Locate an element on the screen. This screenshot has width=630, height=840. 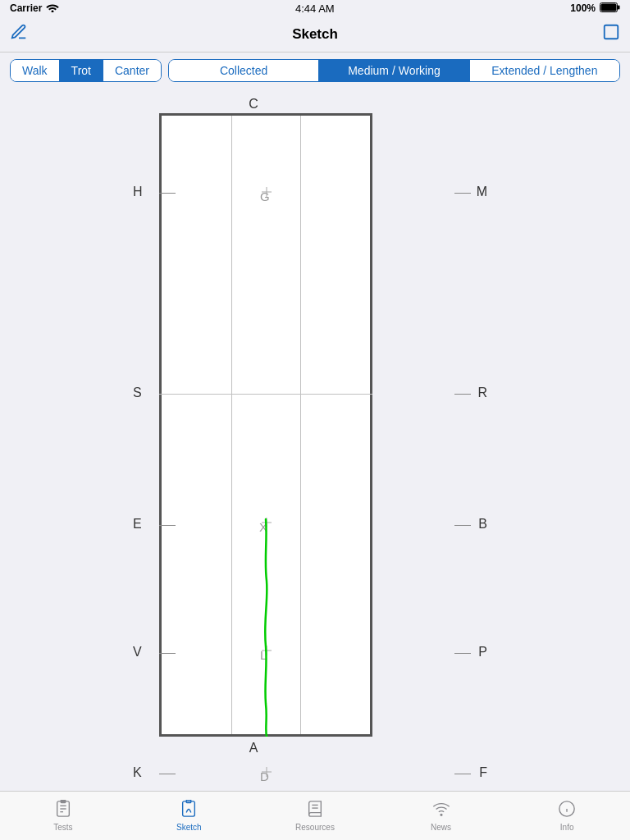
tab-sketch: Sketch is located at coordinates (189, 815).